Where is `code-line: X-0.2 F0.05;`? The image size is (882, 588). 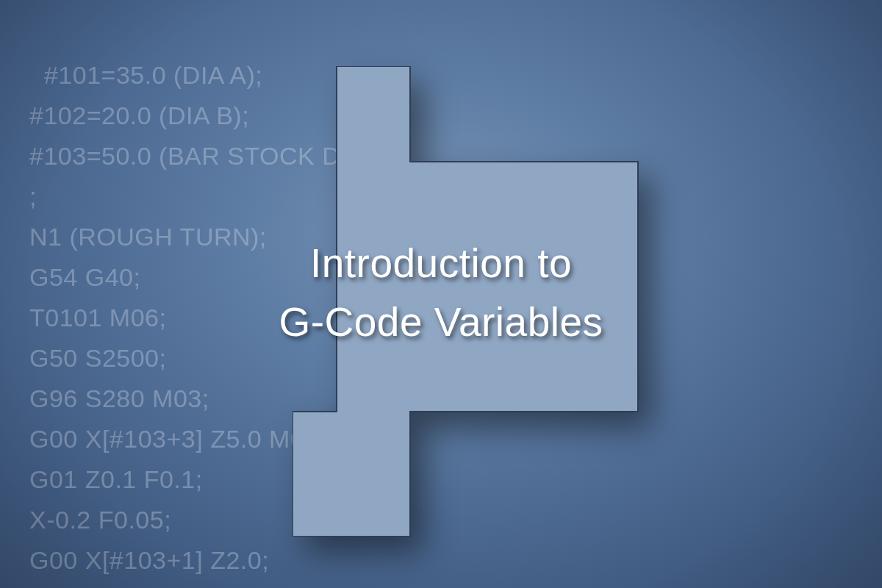
code-line: X-0.2 F0.05; is located at coordinates (100, 520).